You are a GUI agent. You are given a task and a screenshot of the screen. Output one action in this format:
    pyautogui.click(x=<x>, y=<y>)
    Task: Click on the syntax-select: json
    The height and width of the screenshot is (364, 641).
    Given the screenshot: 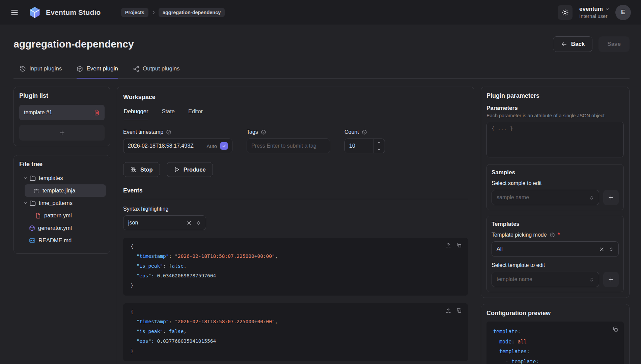 What is the action you would take?
    pyautogui.click(x=165, y=223)
    